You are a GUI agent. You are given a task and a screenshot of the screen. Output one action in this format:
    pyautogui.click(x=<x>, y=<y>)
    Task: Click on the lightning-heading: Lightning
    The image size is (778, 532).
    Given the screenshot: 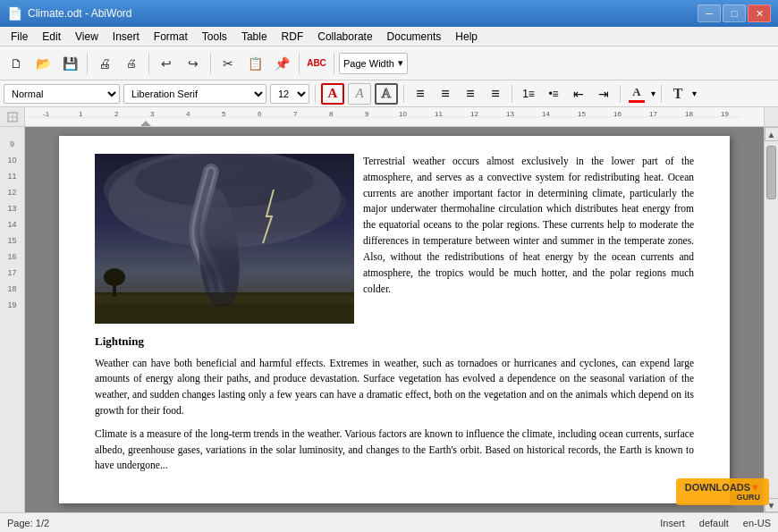 What is the action you would take?
    pyautogui.click(x=394, y=342)
    